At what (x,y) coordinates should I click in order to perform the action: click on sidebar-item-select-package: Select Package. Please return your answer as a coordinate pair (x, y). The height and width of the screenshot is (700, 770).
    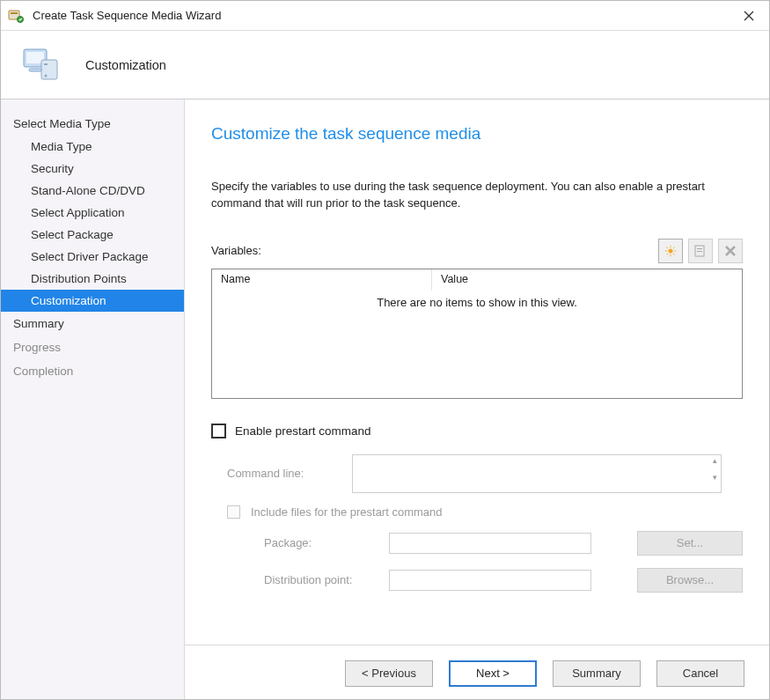
    Looking at the image, I should click on (92, 234).